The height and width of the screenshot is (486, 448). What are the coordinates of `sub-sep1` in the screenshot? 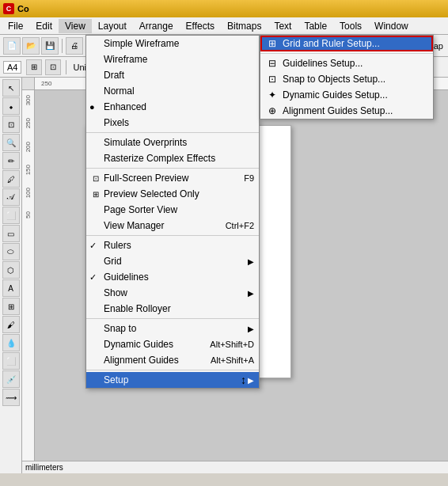 It's located at (347, 54).